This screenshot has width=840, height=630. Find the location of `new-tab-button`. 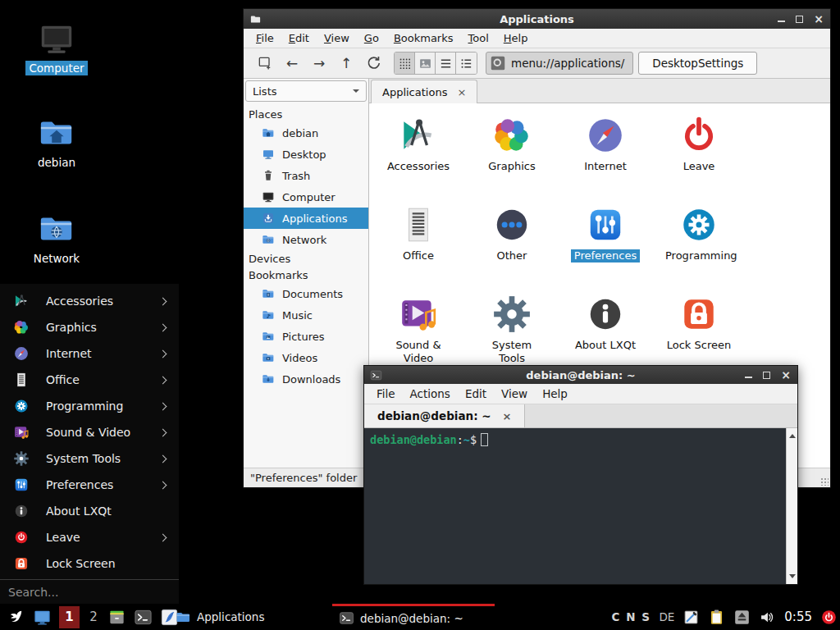

new-tab-button is located at coordinates (265, 63).